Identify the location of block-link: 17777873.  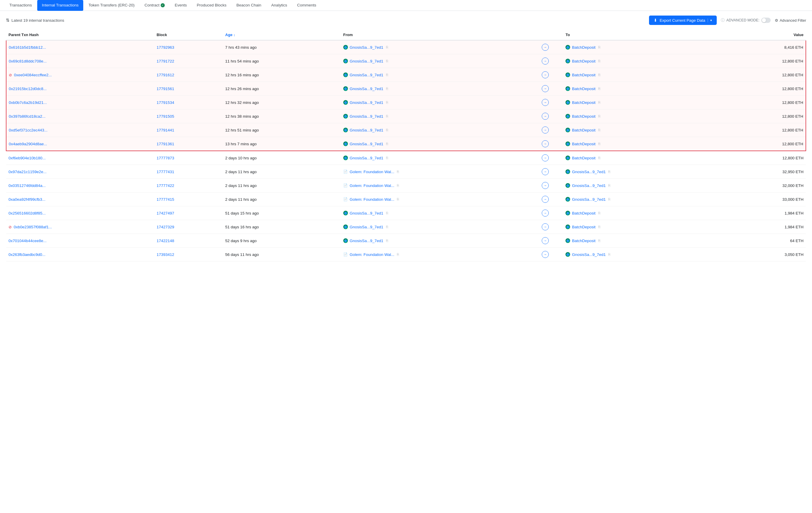
(165, 158).